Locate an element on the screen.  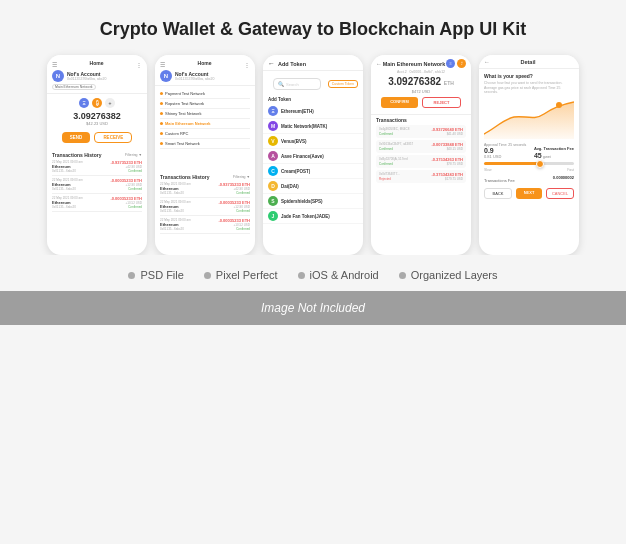
footer-bar: Image Not Included is located at coordinates (313, 308).